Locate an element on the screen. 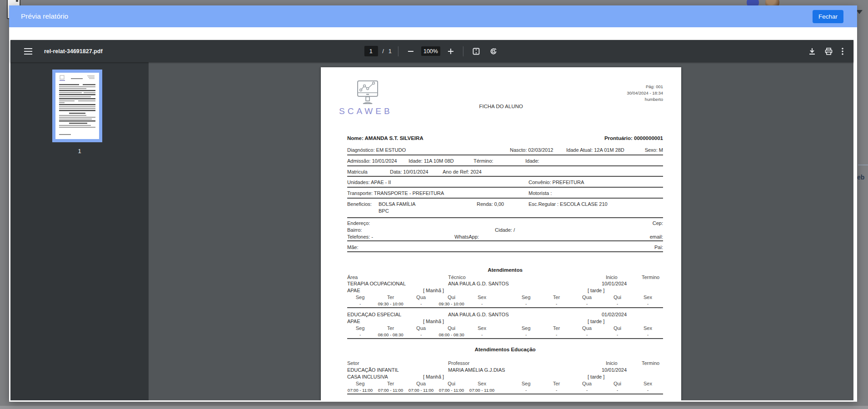  more-options-icon is located at coordinates (843, 51).